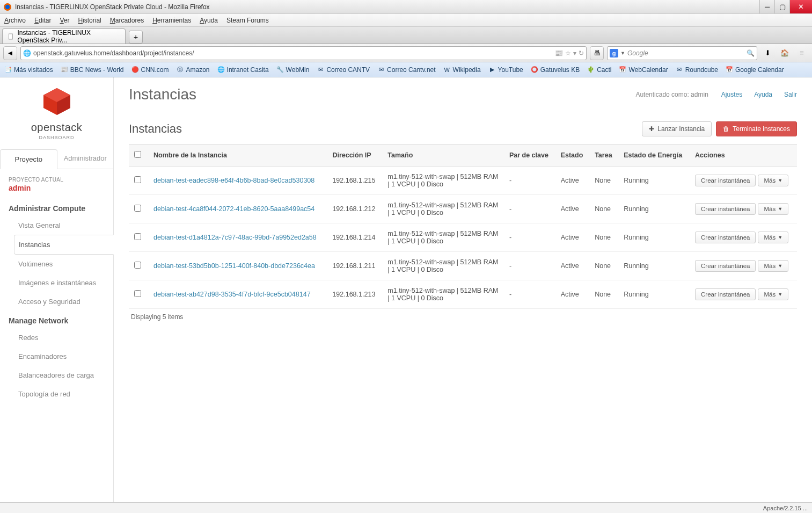 Image resolution: width=812 pixels, height=513 pixels. I want to click on star-icon: ☆, so click(568, 53).